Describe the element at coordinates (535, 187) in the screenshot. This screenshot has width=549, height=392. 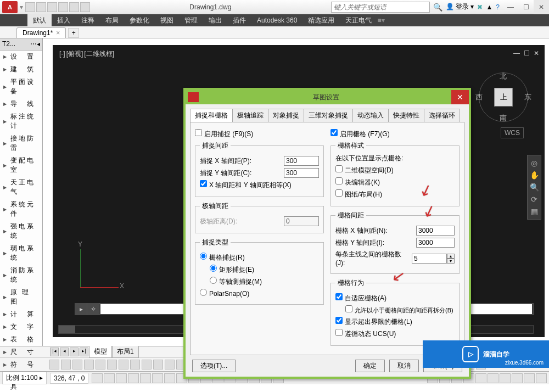
I see `nav-zoom-icon: 🔍` at that location.